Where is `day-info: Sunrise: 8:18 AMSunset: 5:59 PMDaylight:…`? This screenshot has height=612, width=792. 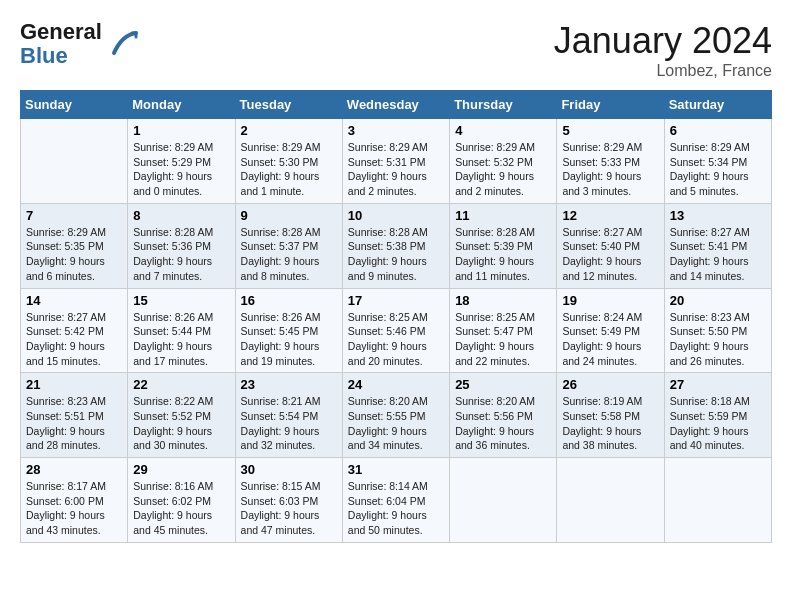
day-info: Sunrise: 8:18 AMSunset: 5:59 PMDaylight:… is located at coordinates (718, 424).